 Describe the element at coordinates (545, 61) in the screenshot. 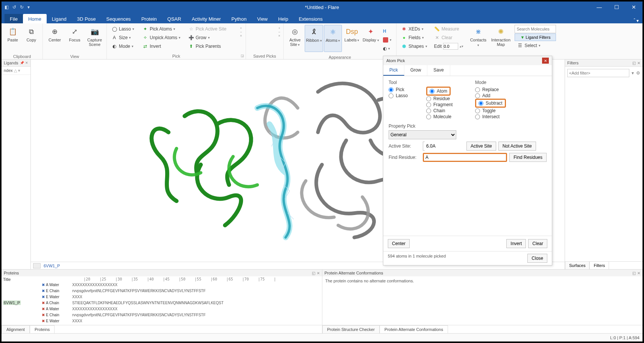

I see `atom-pick-close-icon: ✕` at that location.